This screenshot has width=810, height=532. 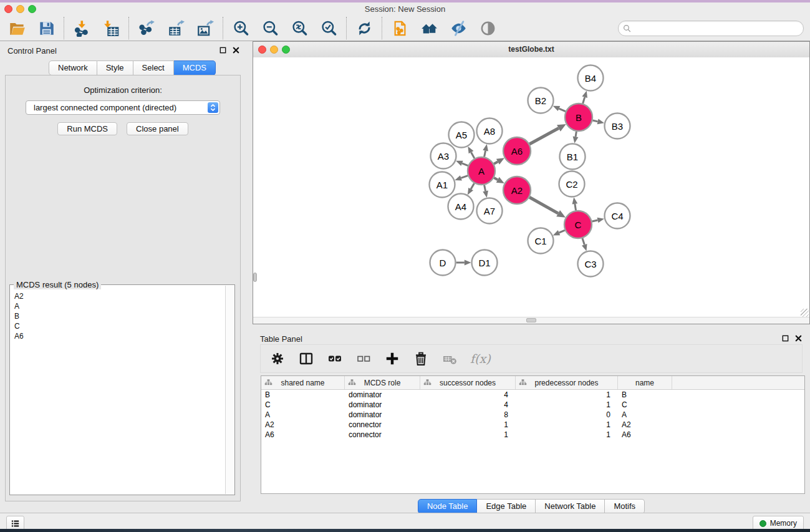 I want to click on open-session-icon, so click(x=17, y=28).